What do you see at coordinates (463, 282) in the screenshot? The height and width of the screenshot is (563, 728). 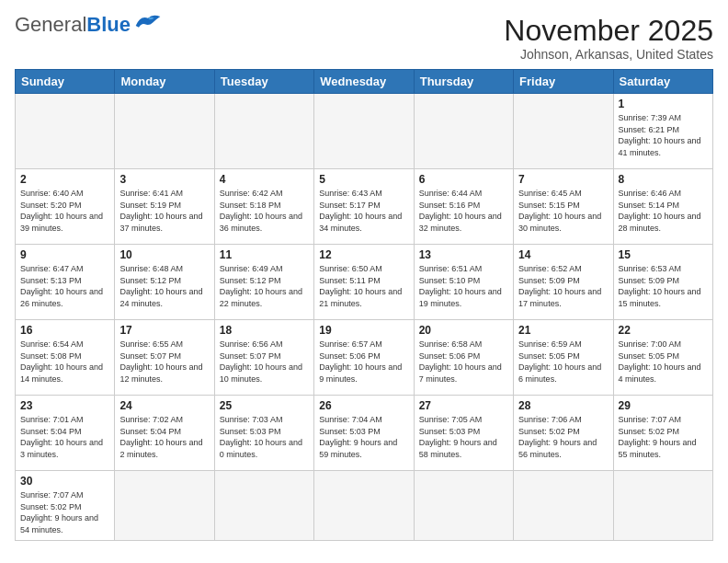 I see `calendar-cell: 13Sunrise: 6:51 AM Sunset: 5:10 PM Dayli…` at bounding box center [463, 282].